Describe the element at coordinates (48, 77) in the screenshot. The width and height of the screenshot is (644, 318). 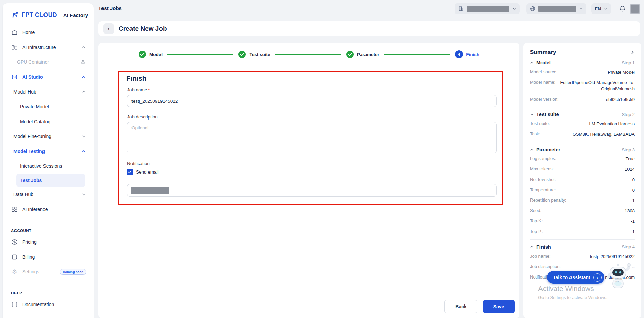
I see `sidebar-item-ai-studio: AI Studio` at that location.